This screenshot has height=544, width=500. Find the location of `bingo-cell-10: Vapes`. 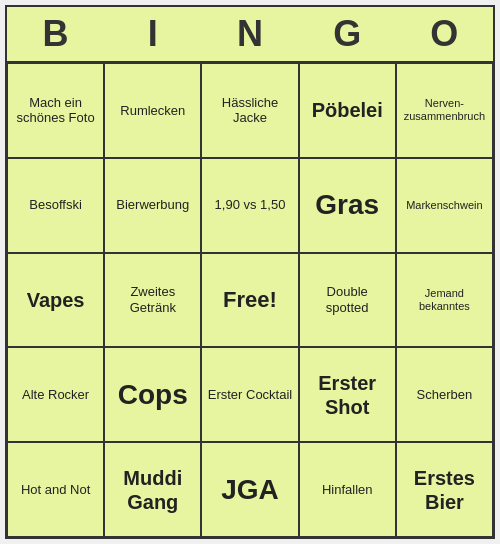

bingo-cell-10: Vapes is located at coordinates (56, 300).